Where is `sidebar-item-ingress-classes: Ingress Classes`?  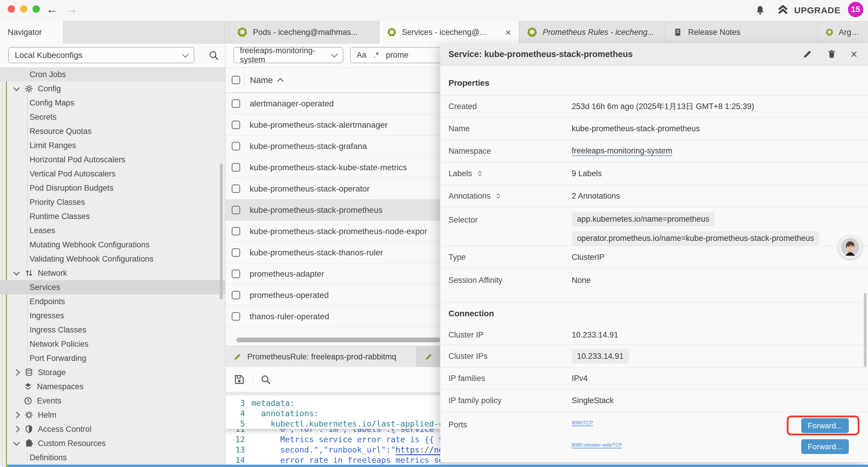 sidebar-item-ingress-classes: Ingress Classes is located at coordinates (113, 330).